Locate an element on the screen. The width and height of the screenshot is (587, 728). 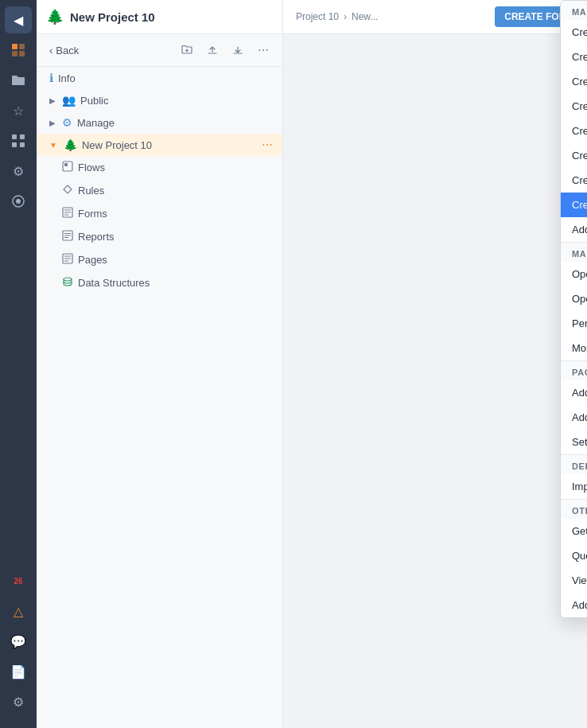
back-label: Back is located at coordinates (67, 51).